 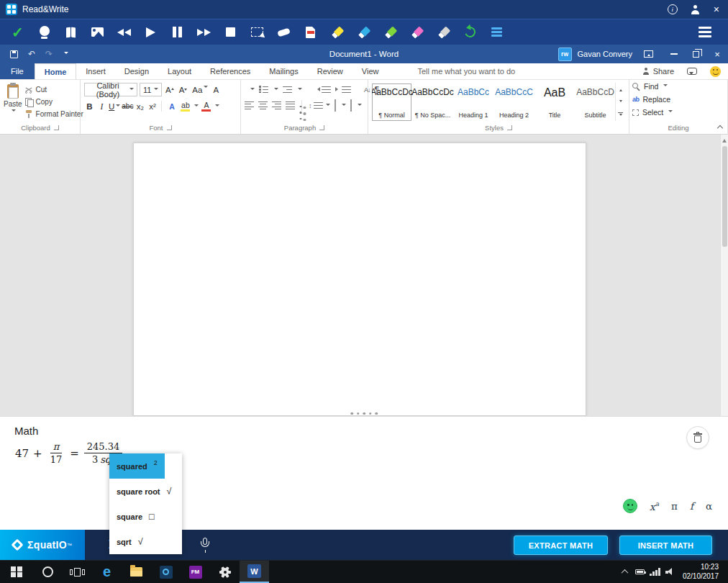 What do you see at coordinates (335, 105) in the screenshot?
I see `shading-button` at bounding box center [335, 105].